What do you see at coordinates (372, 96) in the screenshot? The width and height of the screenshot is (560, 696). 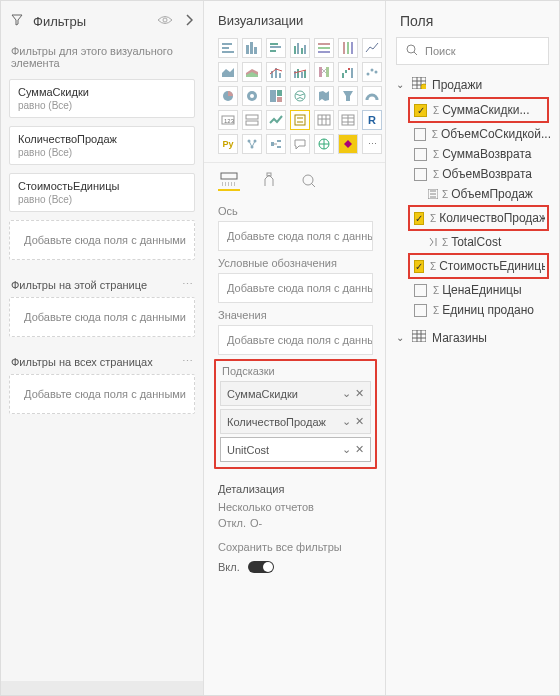 I see `viz-gauge-icon` at bounding box center [372, 96].